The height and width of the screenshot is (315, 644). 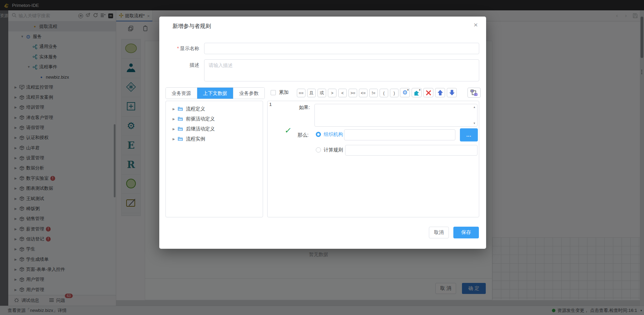 What do you see at coordinates (439, 233) in the screenshot?
I see `dialog-cancel-button: 取消` at bounding box center [439, 233].